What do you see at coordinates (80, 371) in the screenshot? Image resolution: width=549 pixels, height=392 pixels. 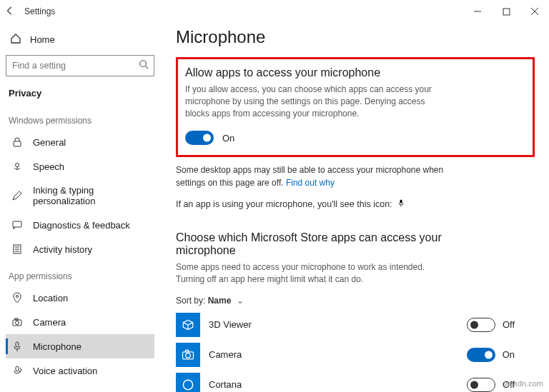 I see `nav-voice-activation: Voice activation` at bounding box center [80, 371].